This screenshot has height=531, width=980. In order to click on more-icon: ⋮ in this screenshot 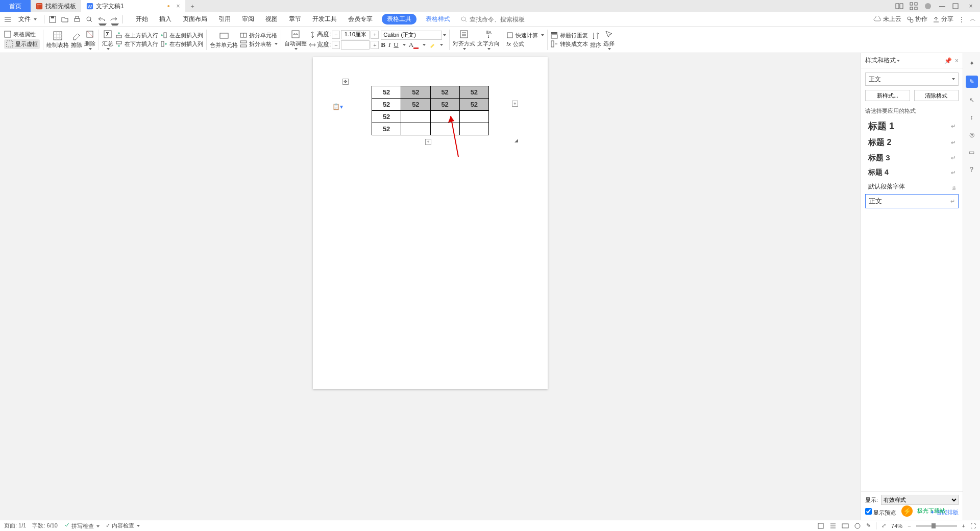, I will do `click(962, 19)`.